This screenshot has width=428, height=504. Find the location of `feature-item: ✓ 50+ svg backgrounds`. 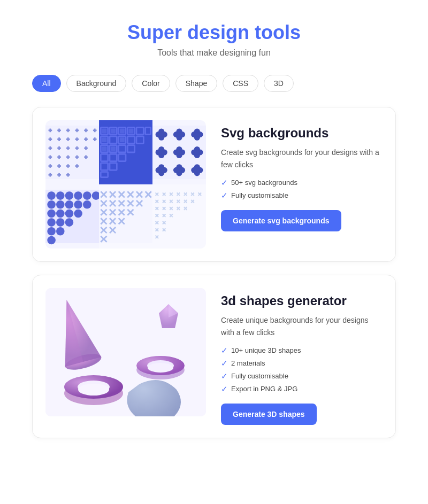

feature-item: ✓ 50+ svg backgrounds is located at coordinates (302, 183).